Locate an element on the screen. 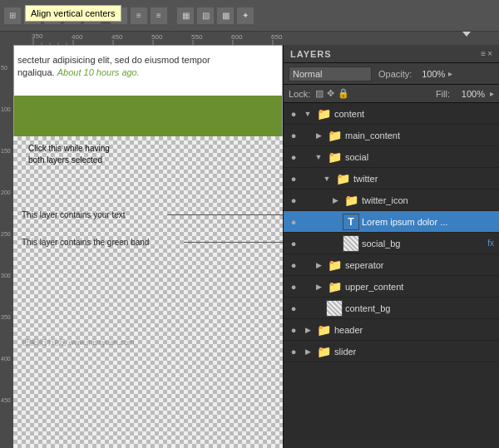 The image size is (499, 448). toolbar-icon-10: ▧ is located at coordinates (205, 16).